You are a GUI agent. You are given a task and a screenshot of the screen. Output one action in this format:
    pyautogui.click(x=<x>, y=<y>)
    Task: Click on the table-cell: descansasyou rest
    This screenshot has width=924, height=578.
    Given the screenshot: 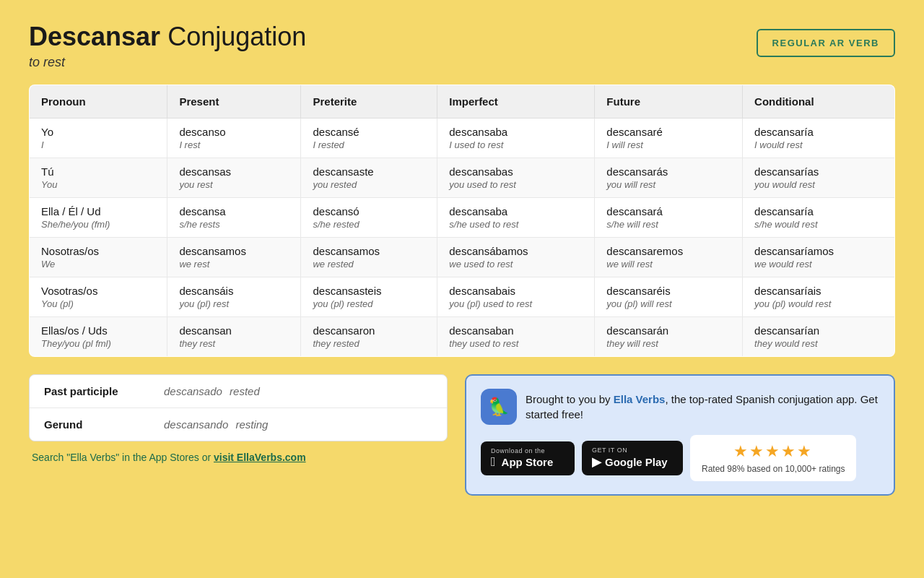 What is the action you would take?
    pyautogui.click(x=234, y=178)
    